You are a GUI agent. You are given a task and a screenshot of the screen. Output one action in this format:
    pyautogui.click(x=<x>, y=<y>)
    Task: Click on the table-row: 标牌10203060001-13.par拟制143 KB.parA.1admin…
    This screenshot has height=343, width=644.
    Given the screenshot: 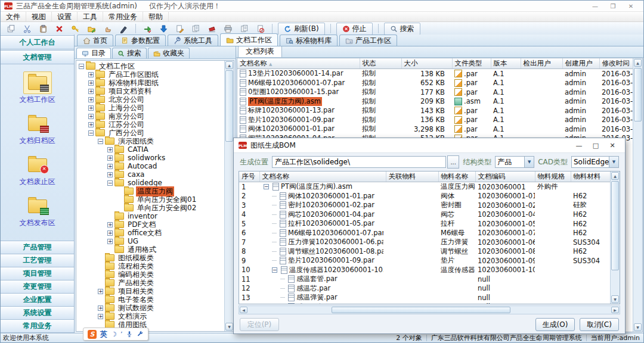 What is the action you would take?
    pyautogui.click(x=435, y=111)
    